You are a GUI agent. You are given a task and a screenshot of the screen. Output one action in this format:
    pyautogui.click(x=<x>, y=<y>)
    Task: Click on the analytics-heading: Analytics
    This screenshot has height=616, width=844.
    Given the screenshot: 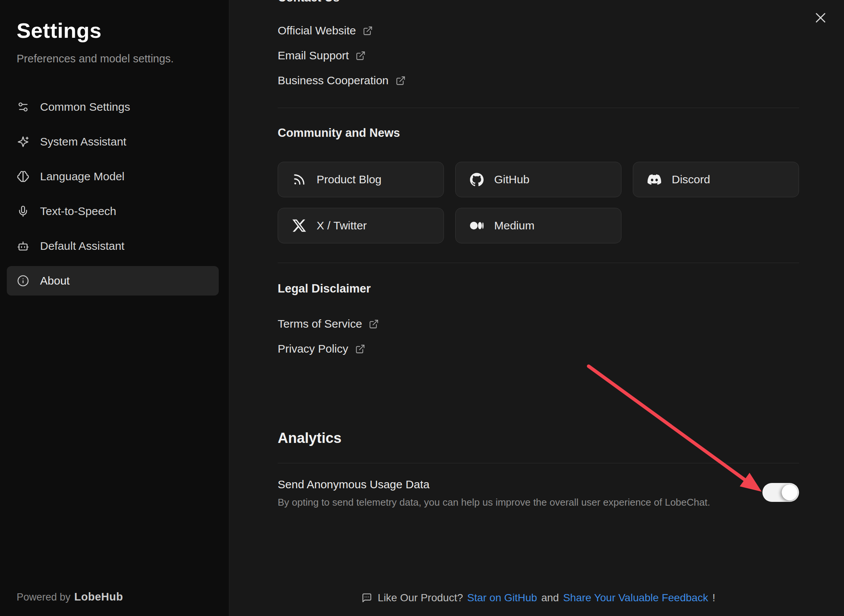 What is the action you would take?
    pyautogui.click(x=538, y=438)
    